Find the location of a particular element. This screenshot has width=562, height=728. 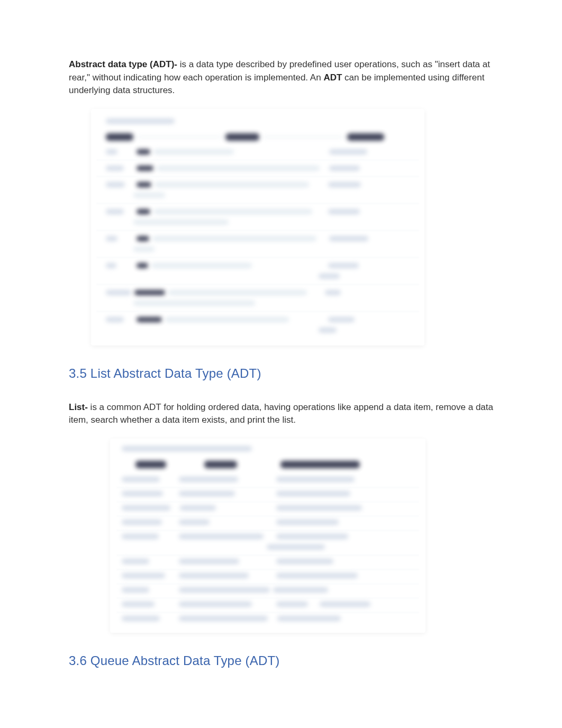

adt-bold-2: ADT is located at coordinates (332, 77).